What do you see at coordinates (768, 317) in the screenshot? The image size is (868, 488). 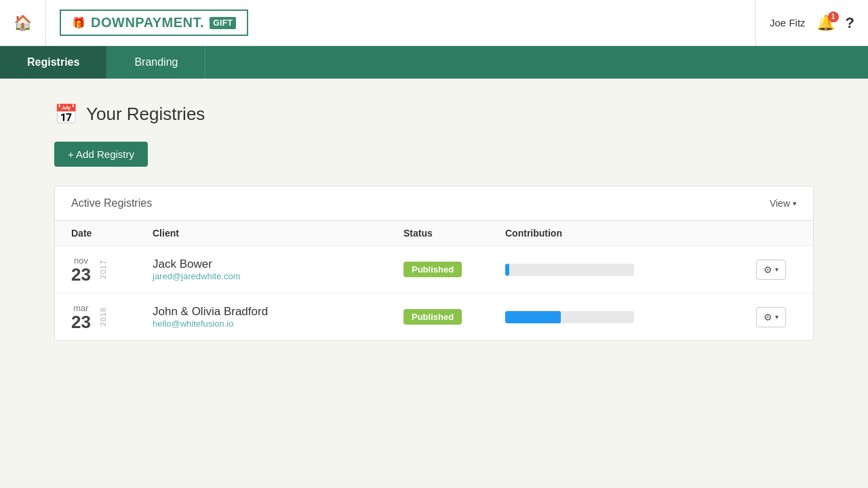 I see `gear-icon-2: ⚙` at bounding box center [768, 317].